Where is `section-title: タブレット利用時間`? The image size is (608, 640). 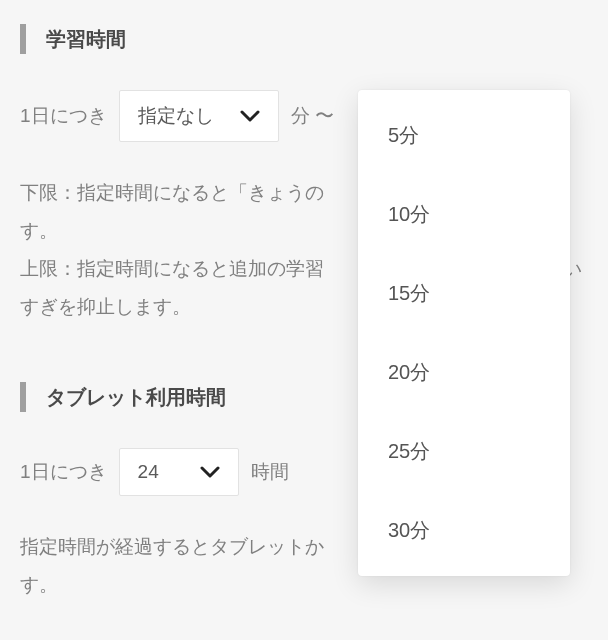 section-title: タブレット利用時間 is located at coordinates (136, 398).